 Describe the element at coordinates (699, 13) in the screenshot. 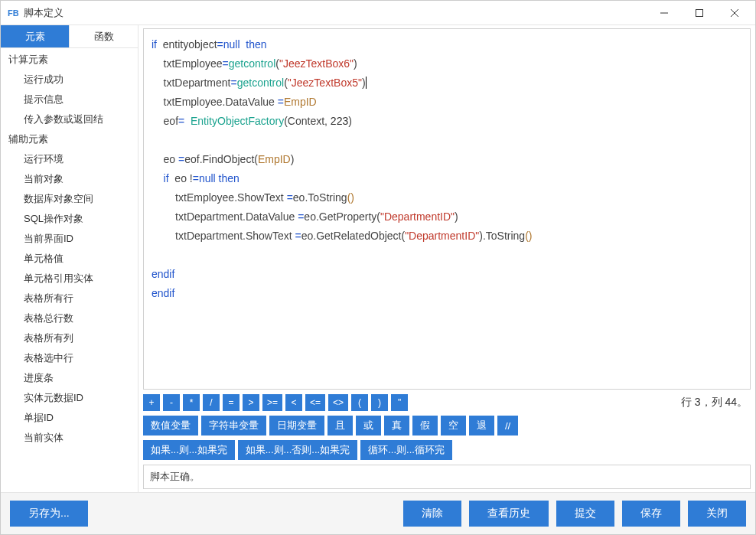

I see `maximize-button` at that location.